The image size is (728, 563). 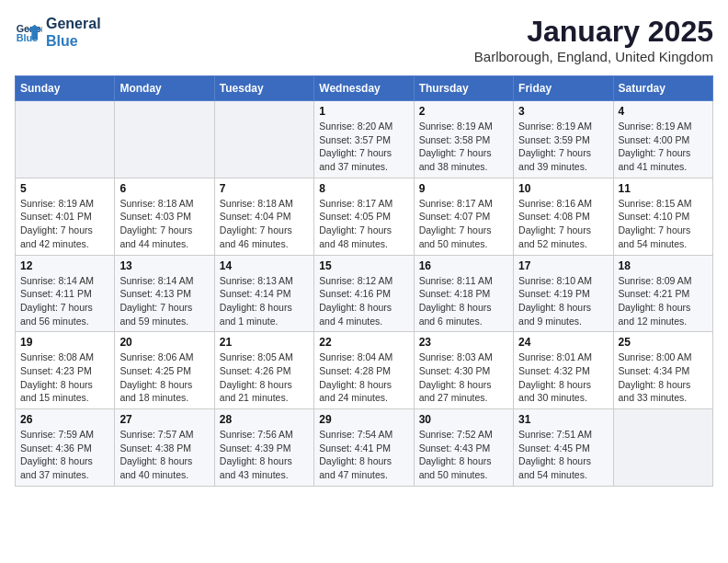 What do you see at coordinates (64, 189) in the screenshot?
I see `day-number: 5` at bounding box center [64, 189].